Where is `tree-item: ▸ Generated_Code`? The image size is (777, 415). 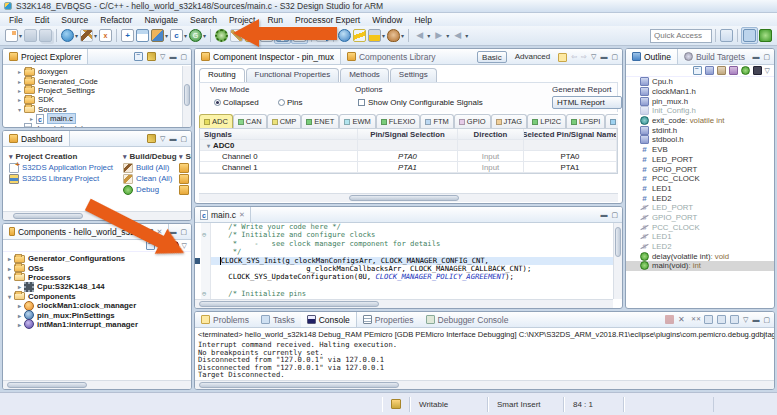 tree-item: ▸ Generated_Code is located at coordinates (97, 80).